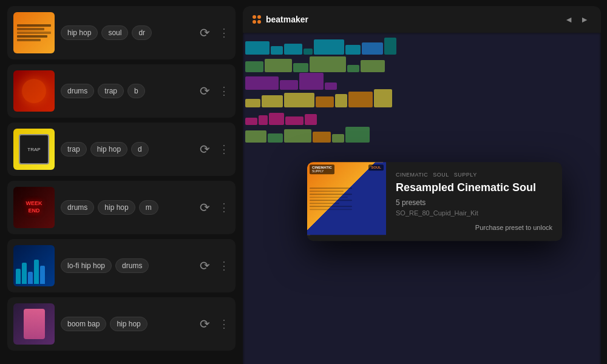  What do you see at coordinates (121, 266) in the screenshot?
I see `pack-card-5: lo-fi hip hop drums ⟳ ⋮` at bounding box center [121, 266].